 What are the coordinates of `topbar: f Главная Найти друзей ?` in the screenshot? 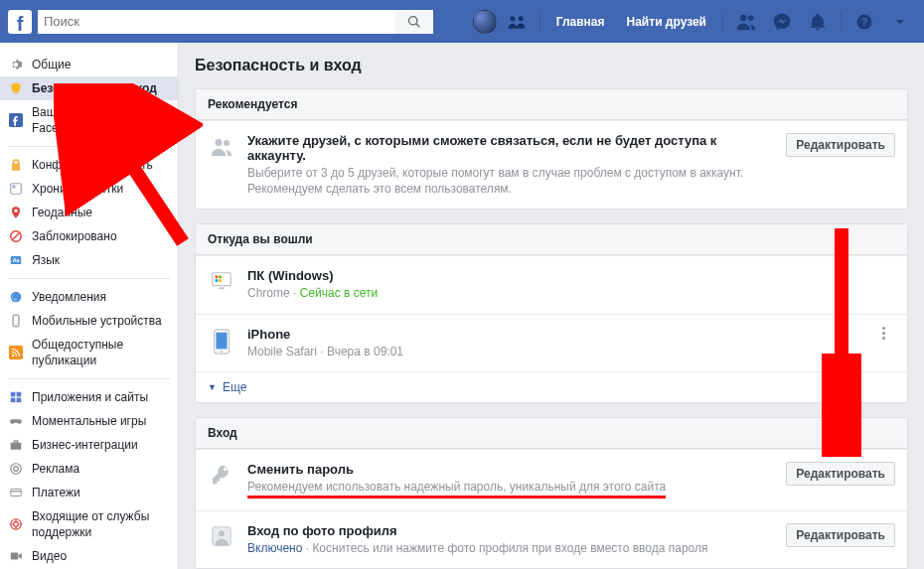 It's located at (462, 22).